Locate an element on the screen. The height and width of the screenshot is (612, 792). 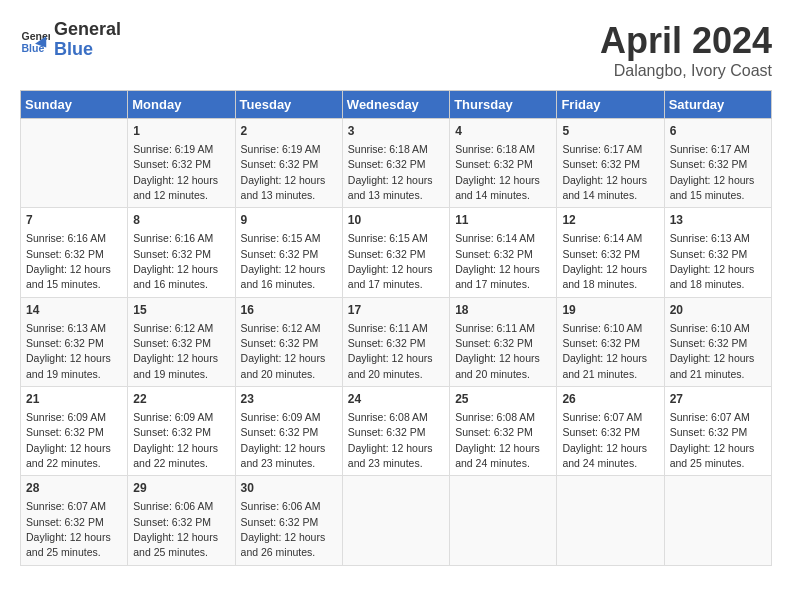
day-number: 23 is located at coordinates (289, 400).